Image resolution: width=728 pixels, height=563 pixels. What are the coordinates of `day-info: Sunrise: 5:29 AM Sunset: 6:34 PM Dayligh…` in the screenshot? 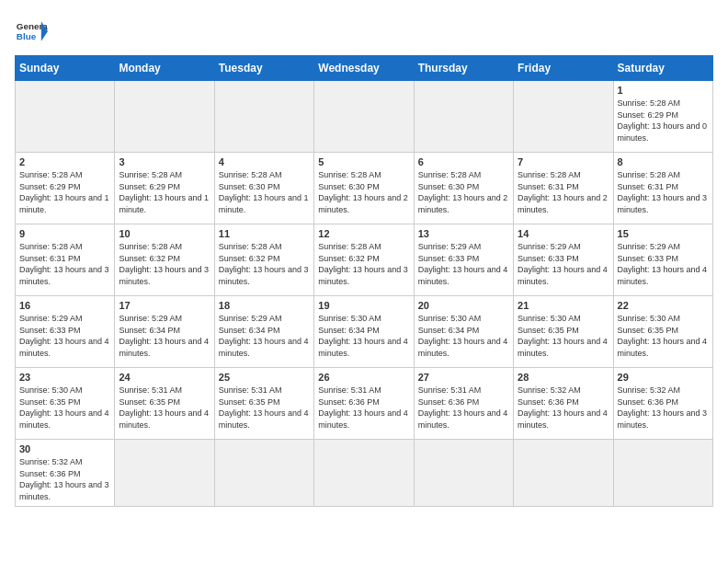 It's located at (265, 336).